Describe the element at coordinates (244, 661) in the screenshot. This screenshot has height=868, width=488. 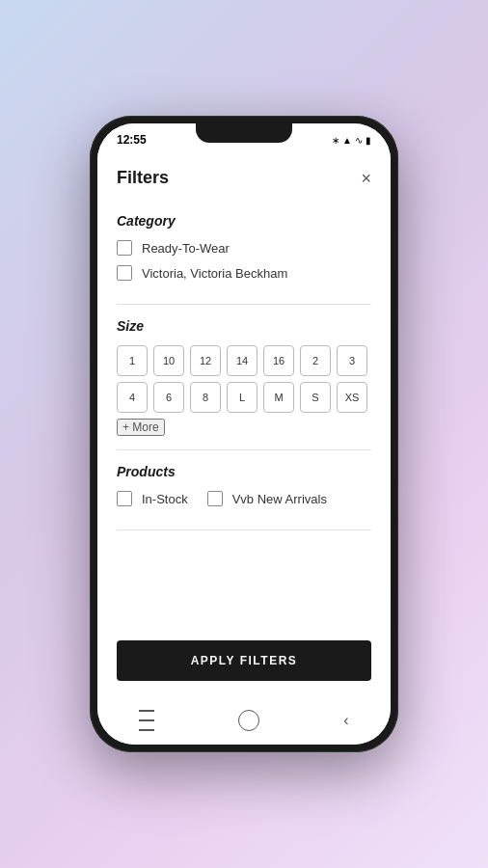
I see `apply-filters-button: APPLY FILTERS` at that location.